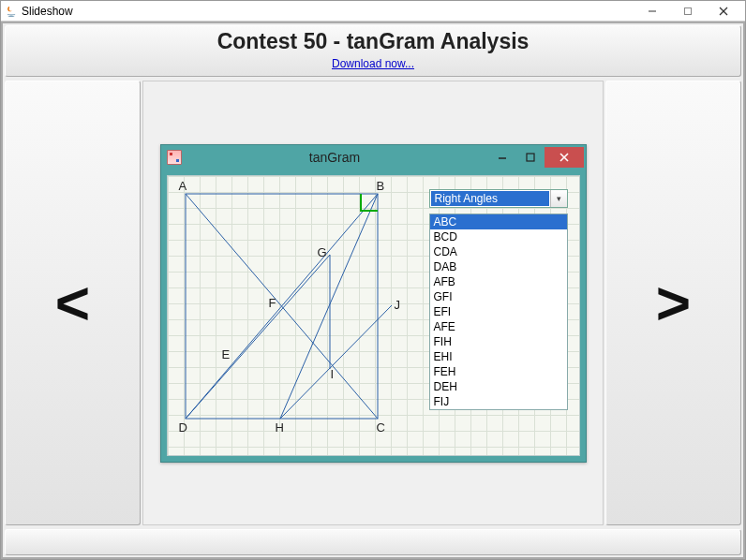 The image size is (746, 560). What do you see at coordinates (289, 307) in the screenshot?
I see `geometry-canvas` at bounding box center [289, 307].